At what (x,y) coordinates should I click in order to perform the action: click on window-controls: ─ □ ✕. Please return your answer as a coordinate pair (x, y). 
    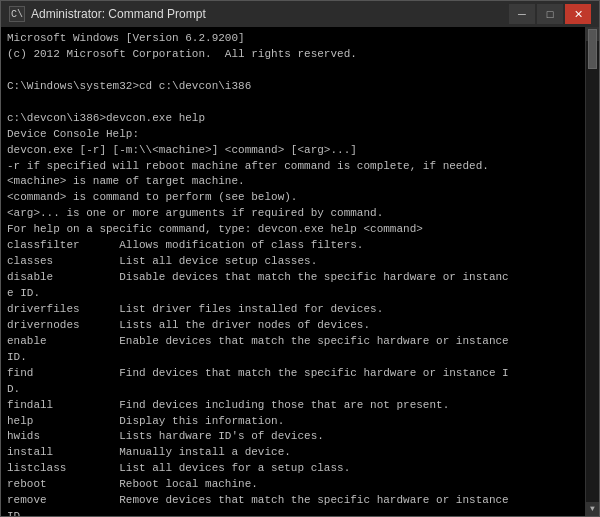
    Looking at the image, I should click on (550, 14).